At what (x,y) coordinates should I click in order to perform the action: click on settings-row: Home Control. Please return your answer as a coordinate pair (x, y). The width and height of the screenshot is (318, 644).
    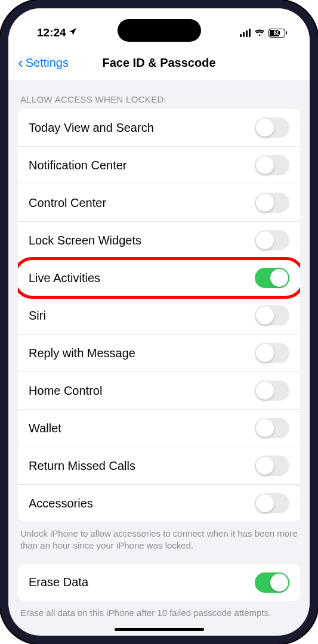
    Looking at the image, I should click on (159, 391).